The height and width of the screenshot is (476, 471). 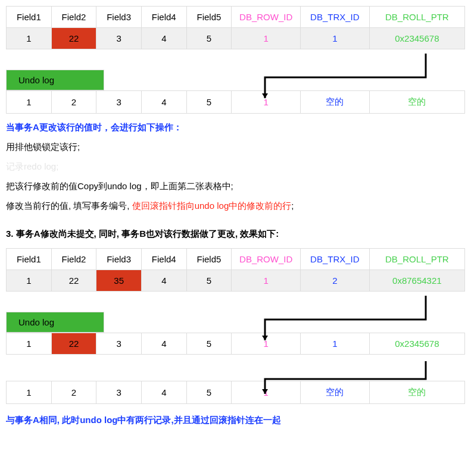 What do you see at coordinates (236, 27) in the screenshot?
I see `table-1: Field1 Field2 Field3 Field4 Field5 DB_RO…` at bounding box center [236, 27].